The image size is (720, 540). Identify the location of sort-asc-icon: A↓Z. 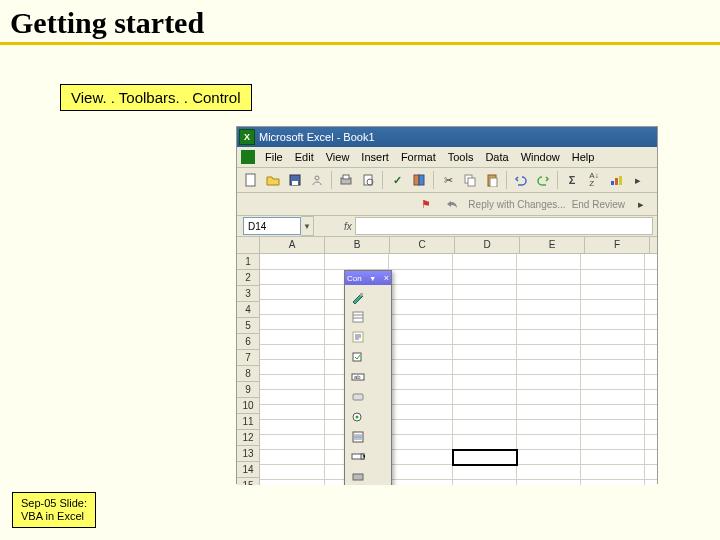
(594, 180).